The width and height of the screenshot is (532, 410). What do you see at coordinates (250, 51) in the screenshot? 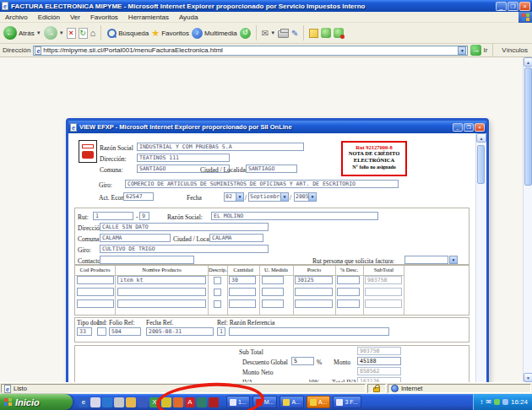
I see `address-input: e https://mipyme.sii.cl/Portal001/menuFa…` at bounding box center [250, 51].